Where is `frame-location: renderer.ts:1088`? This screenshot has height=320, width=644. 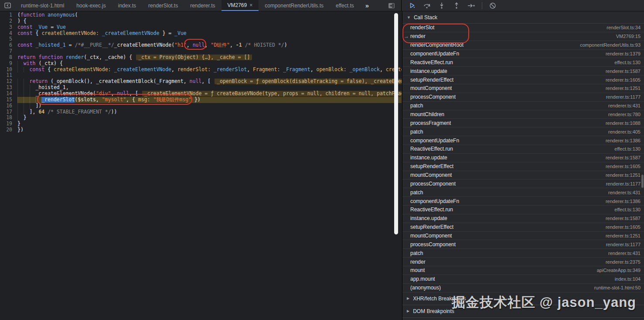 frame-location: renderer.ts:1088 is located at coordinates (623, 123).